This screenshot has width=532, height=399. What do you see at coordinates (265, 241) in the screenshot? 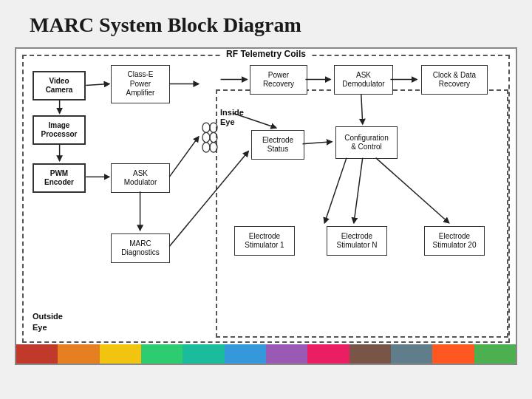
I see `electrode-stim1-box: Electrode Stimulator 1` at bounding box center [265, 241].